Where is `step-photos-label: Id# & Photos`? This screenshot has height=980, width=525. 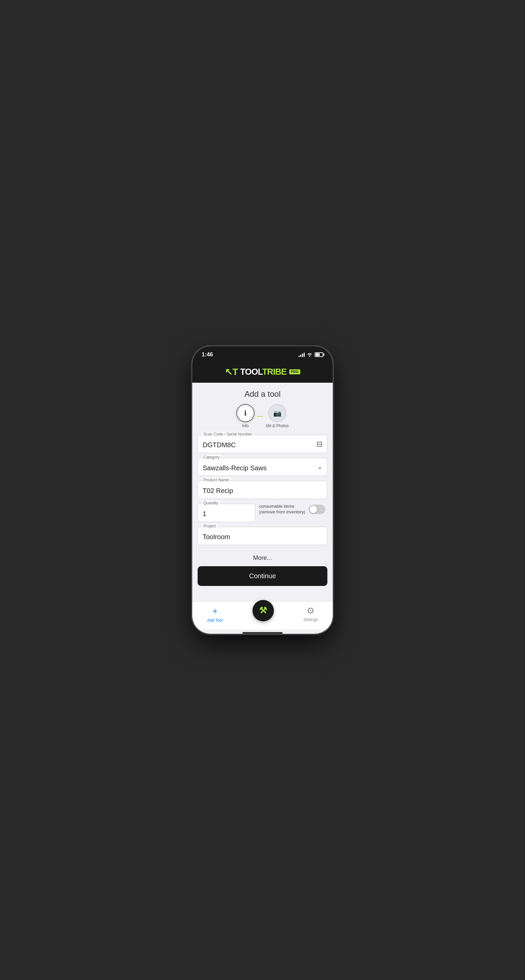 step-photos-label: Id# & Photos is located at coordinates (277, 426).